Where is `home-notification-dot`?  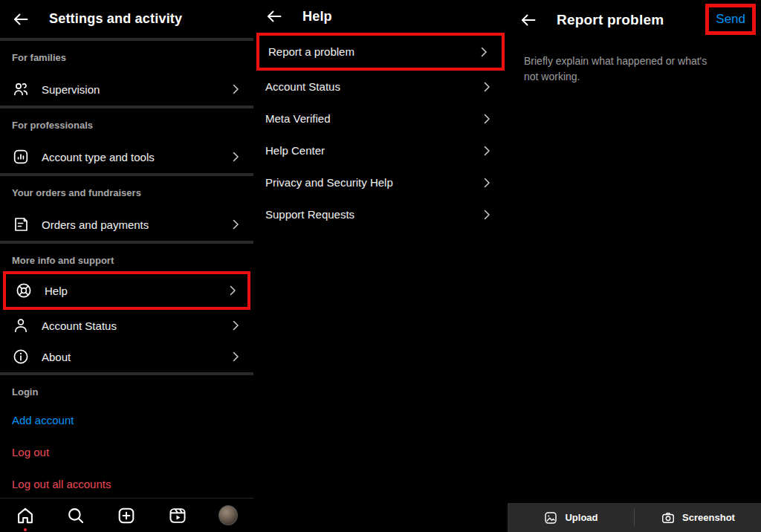 home-notification-dot is located at coordinates (25, 530).